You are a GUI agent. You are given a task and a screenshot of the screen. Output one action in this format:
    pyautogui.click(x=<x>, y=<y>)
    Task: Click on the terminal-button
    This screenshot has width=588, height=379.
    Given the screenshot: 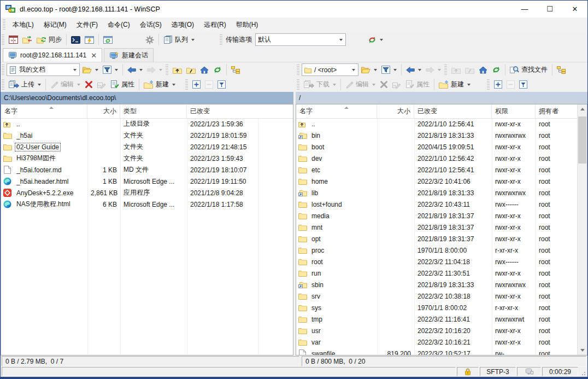 What is the action you would take?
    pyautogui.click(x=75, y=39)
    